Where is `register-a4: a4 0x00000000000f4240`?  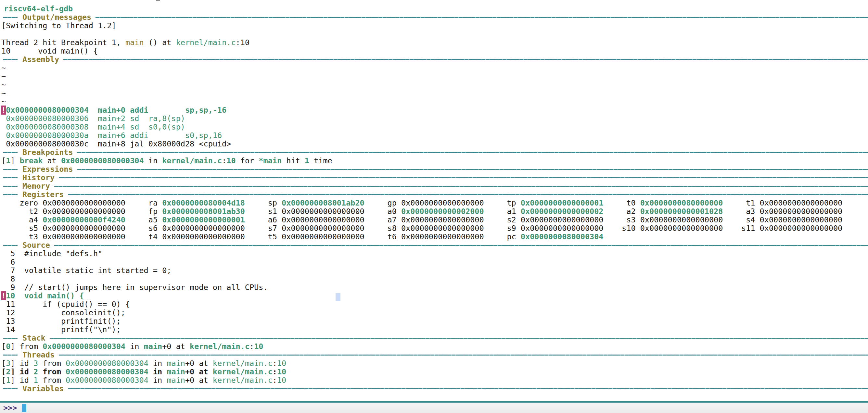 register-a4: a4 0x00000000000f4240 is located at coordinates (73, 220).